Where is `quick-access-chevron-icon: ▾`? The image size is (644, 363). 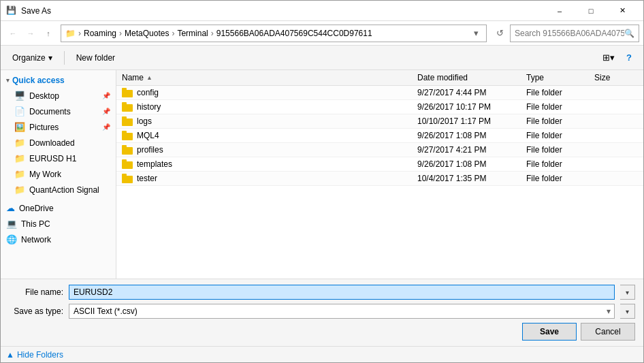 quick-access-chevron-icon: ▾ is located at coordinates (8, 80).